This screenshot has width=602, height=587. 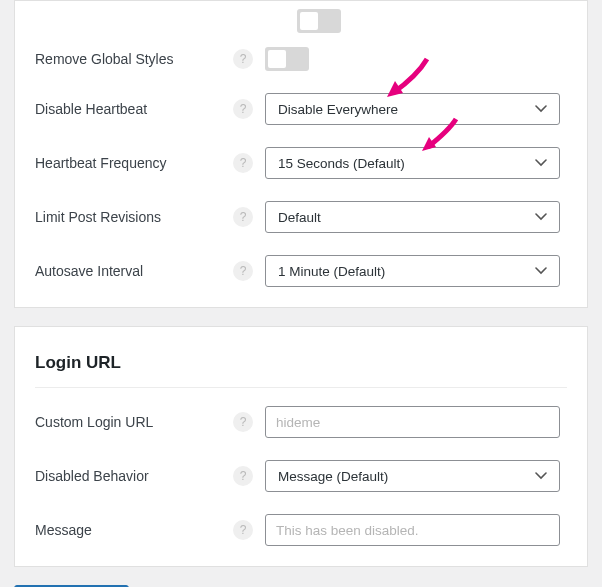 What do you see at coordinates (319, 21) in the screenshot?
I see `partial-top-toggle` at bounding box center [319, 21].